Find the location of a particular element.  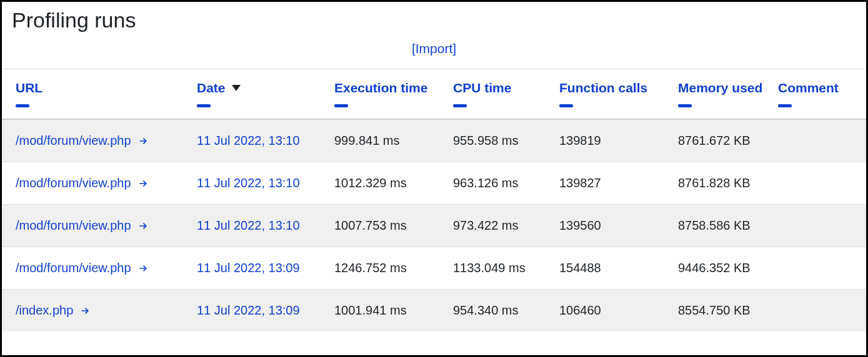

run-cpu: 1133.049 ms is located at coordinates (489, 268).